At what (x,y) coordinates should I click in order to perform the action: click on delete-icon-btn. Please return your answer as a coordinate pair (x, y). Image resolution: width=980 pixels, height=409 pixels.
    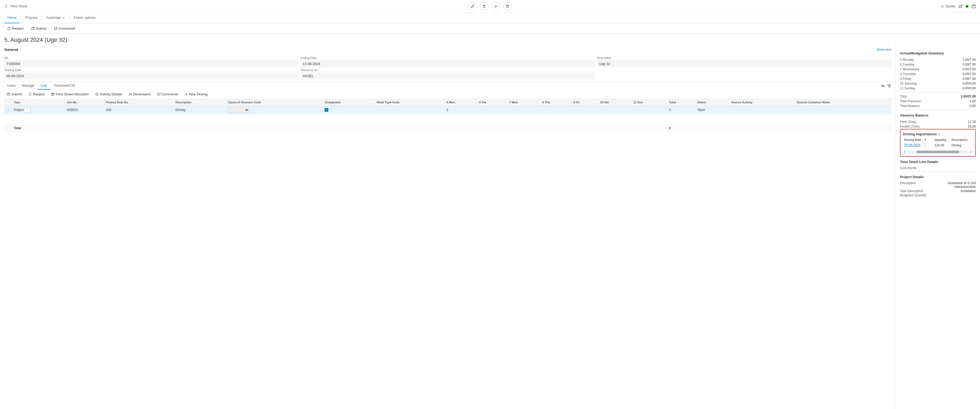
    Looking at the image, I should click on (508, 6).